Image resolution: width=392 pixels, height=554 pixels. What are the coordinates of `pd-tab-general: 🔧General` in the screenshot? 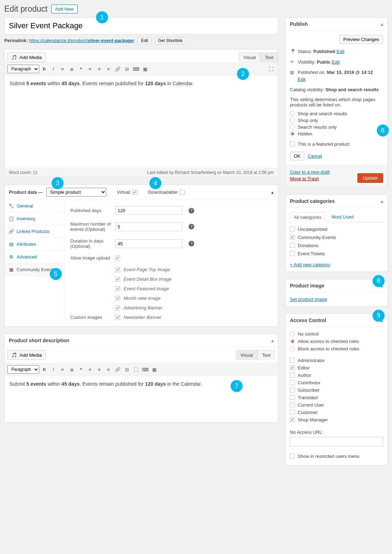 It's located at (35, 206).